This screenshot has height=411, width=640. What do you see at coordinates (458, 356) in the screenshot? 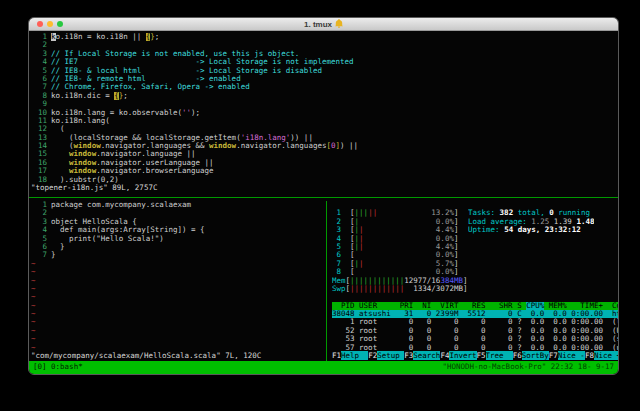
I see `fkey-item: F4Invert` at bounding box center [458, 356].